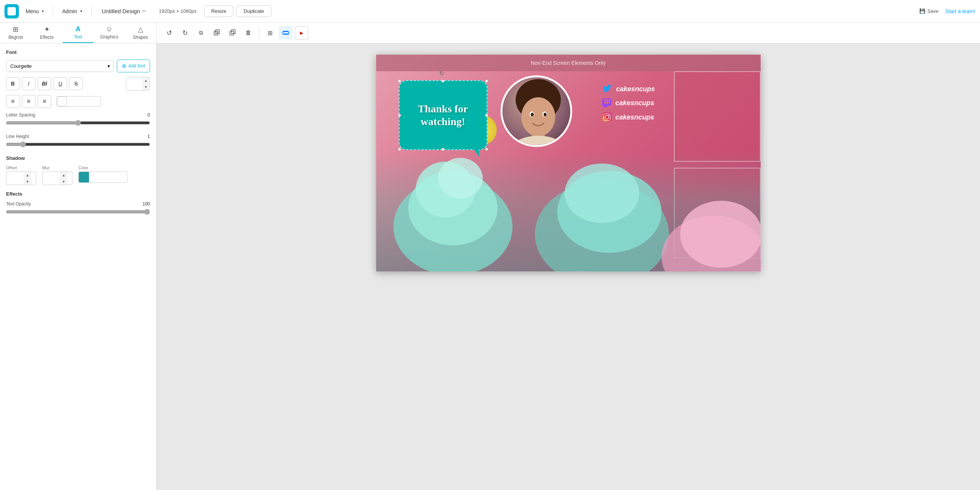 The height and width of the screenshot is (490, 980). Describe the element at coordinates (232, 33) in the screenshot. I see `bring-fwd-button` at that location.